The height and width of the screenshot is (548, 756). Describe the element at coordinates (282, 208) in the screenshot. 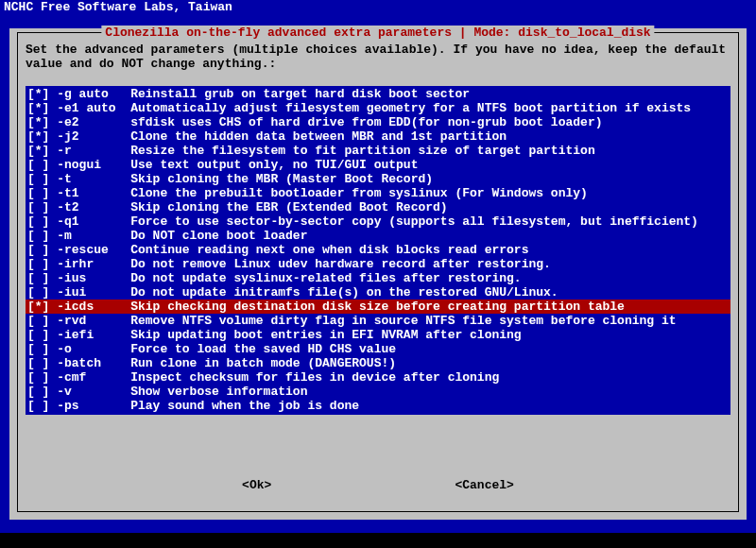

I see `option-description: Skip cloning the EBR (Extended Boot Reco…` at that location.